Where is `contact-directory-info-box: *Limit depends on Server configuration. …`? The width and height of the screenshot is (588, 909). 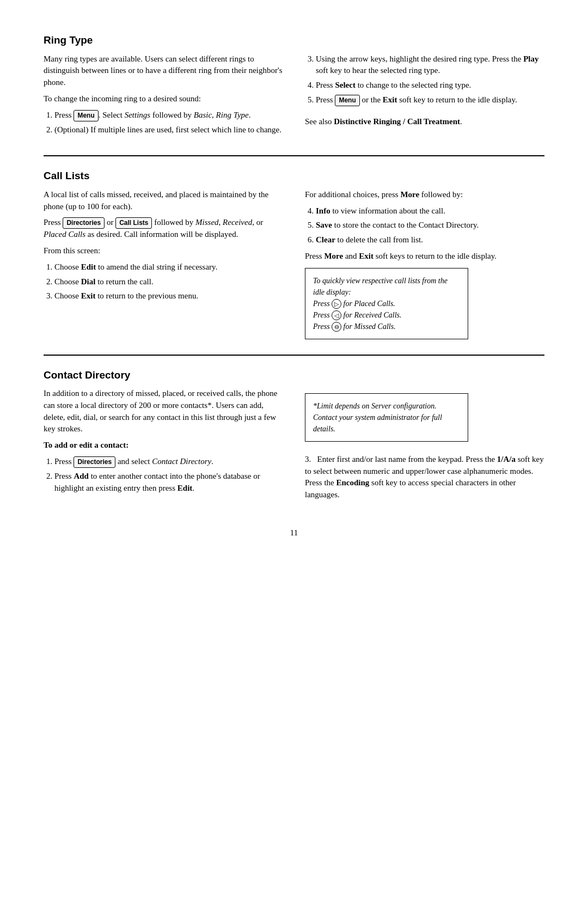 contact-directory-info-box: *Limit depends on Server configuration. … is located at coordinates (387, 417).